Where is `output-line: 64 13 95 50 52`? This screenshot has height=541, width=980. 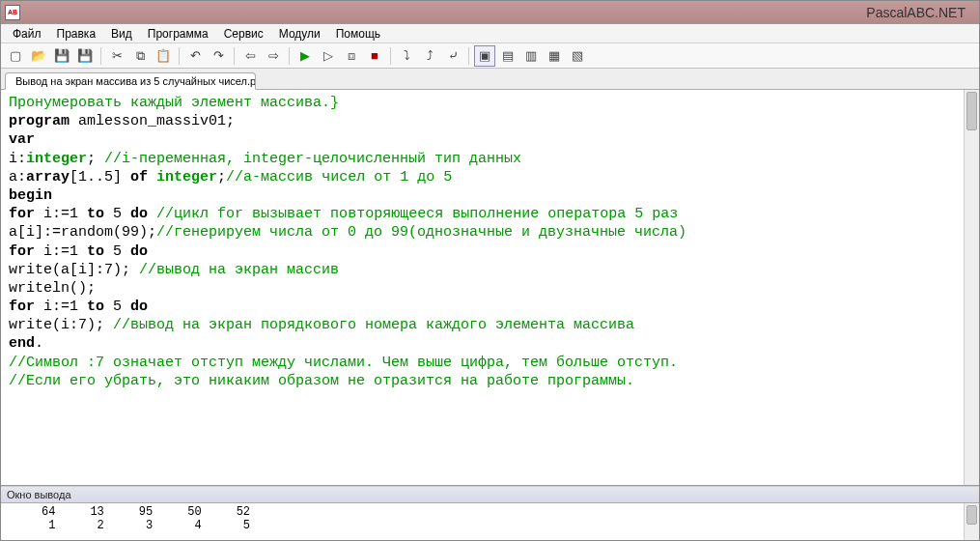 output-line: 64 13 95 50 52 is located at coordinates (128, 512).